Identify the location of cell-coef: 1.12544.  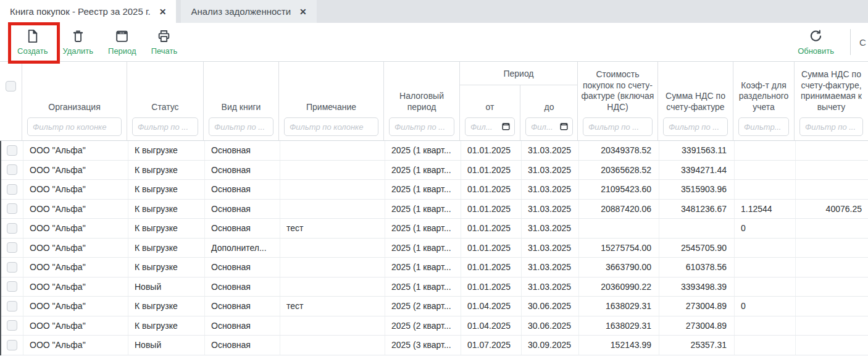
(766, 209).